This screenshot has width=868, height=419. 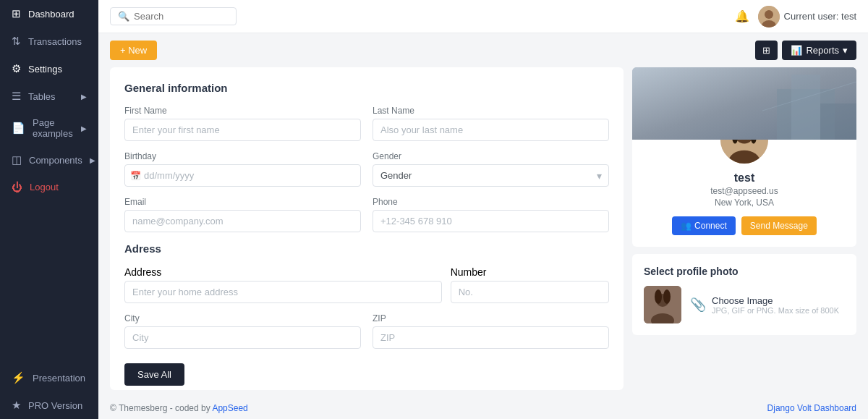 I want to click on sidebar-item-dashboard: ⊞ Dashboard, so click(x=49, y=14).